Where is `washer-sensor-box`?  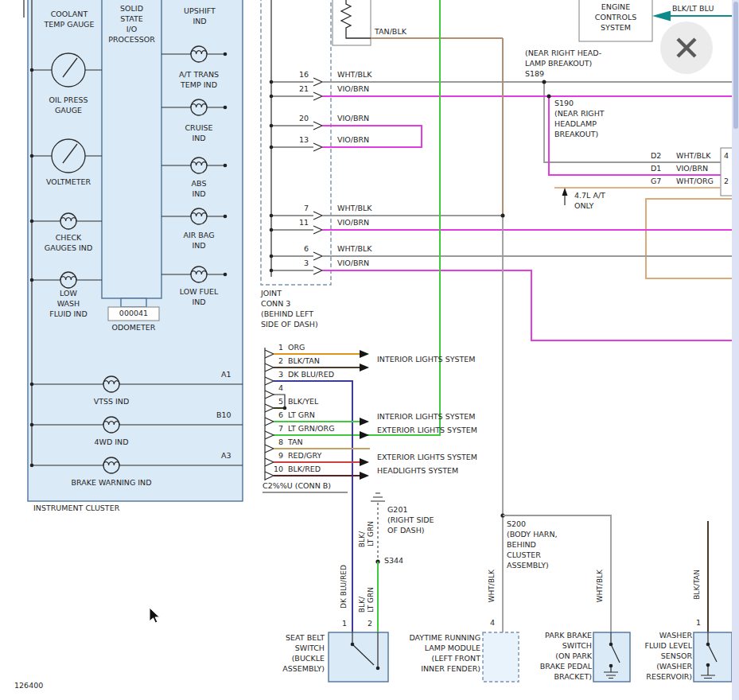 washer-sensor-box is located at coordinates (713, 657).